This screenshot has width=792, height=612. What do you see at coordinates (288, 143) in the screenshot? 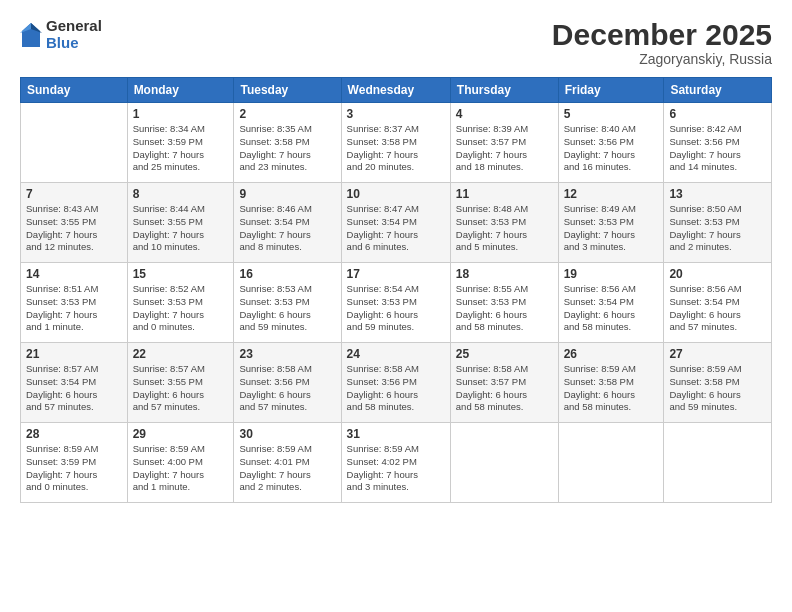
I see `table-row: 2Sunrise: 8:35 AM Sunset: 3:58 PM Daylig…` at bounding box center [288, 143].